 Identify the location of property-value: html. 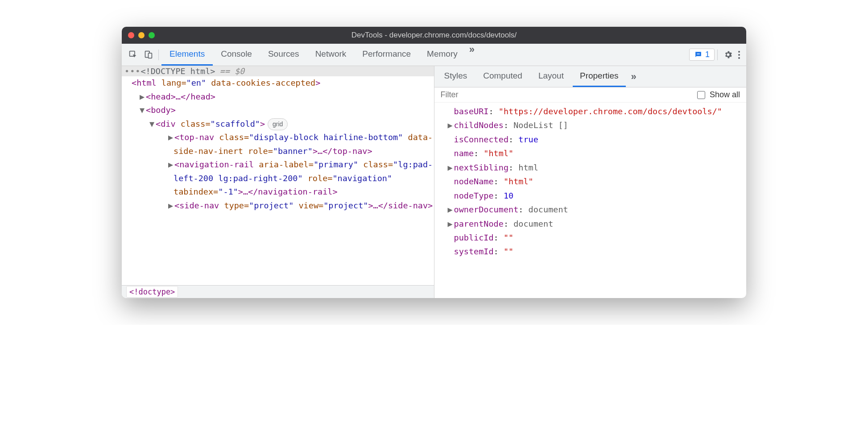
(528, 168).